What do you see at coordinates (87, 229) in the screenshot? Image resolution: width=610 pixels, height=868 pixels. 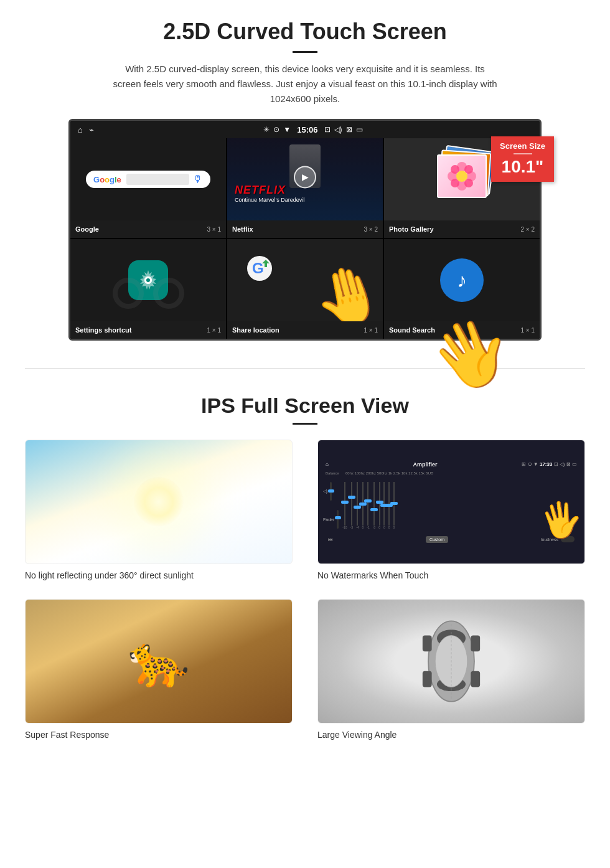 I see `google-app-name: Google` at bounding box center [87, 229].